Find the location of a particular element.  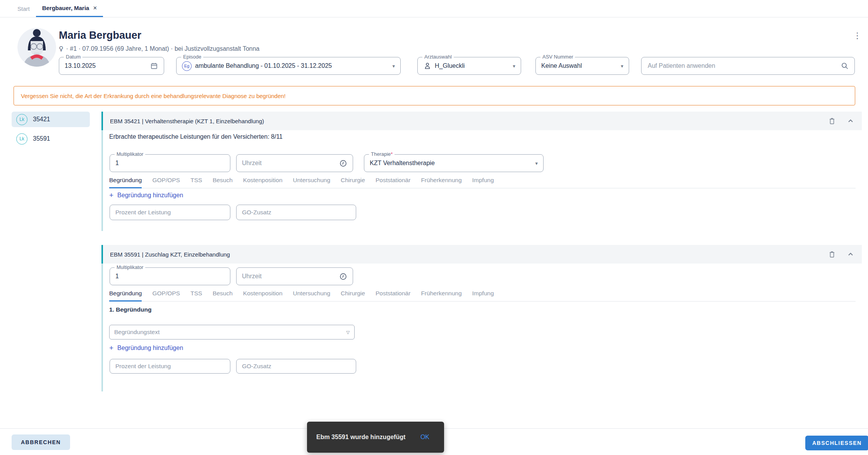

tab-start: Start is located at coordinates (24, 9).